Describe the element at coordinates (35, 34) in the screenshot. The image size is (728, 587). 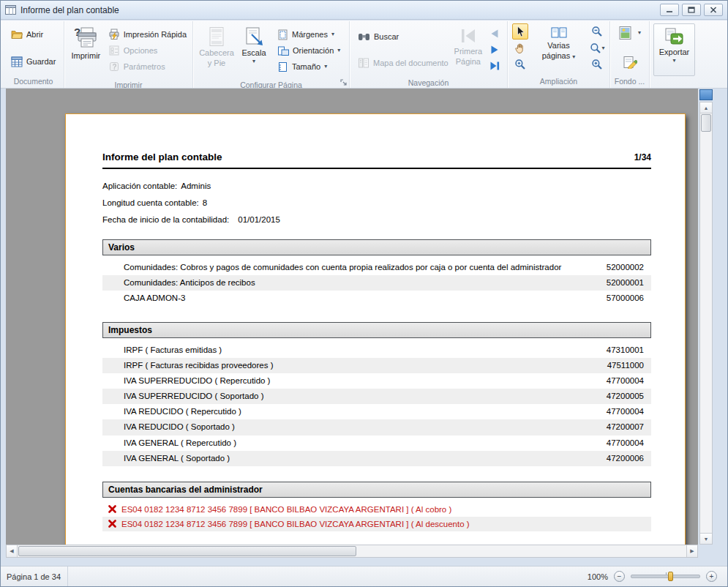
I see `abrir-label: Abrir` at that location.